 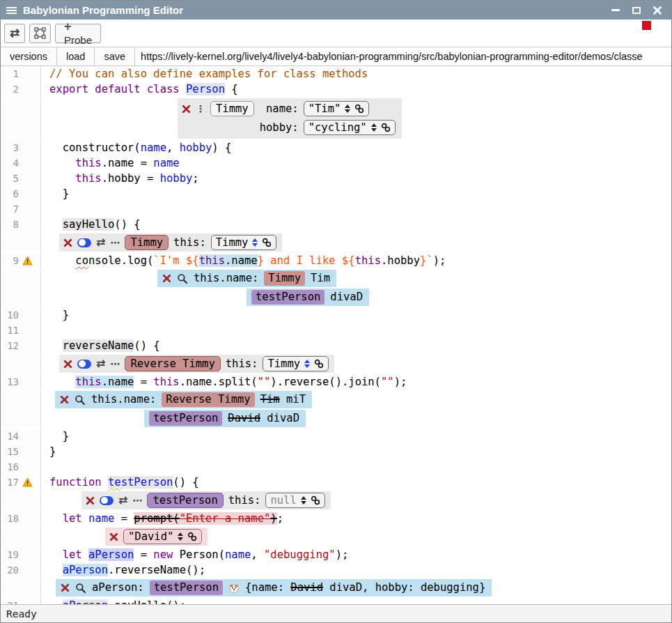 What do you see at coordinates (10, 315) in the screenshot?
I see `line-number: 10` at bounding box center [10, 315].